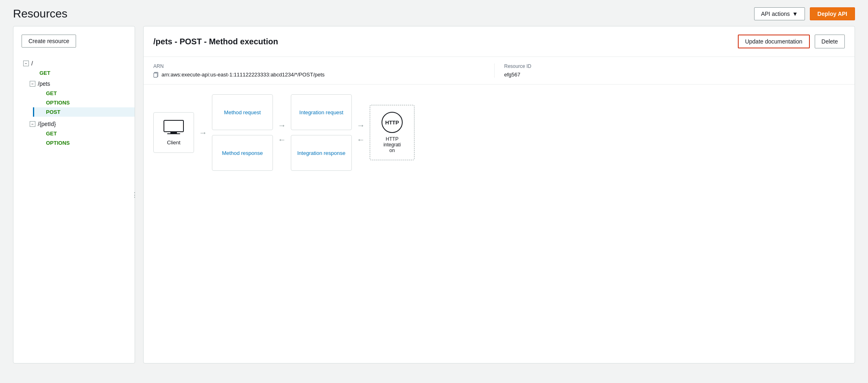 This screenshot has height=383, width=868. What do you see at coordinates (282, 125) in the screenshot?
I see `arrow-method-req-to-int-req: →` at bounding box center [282, 125].